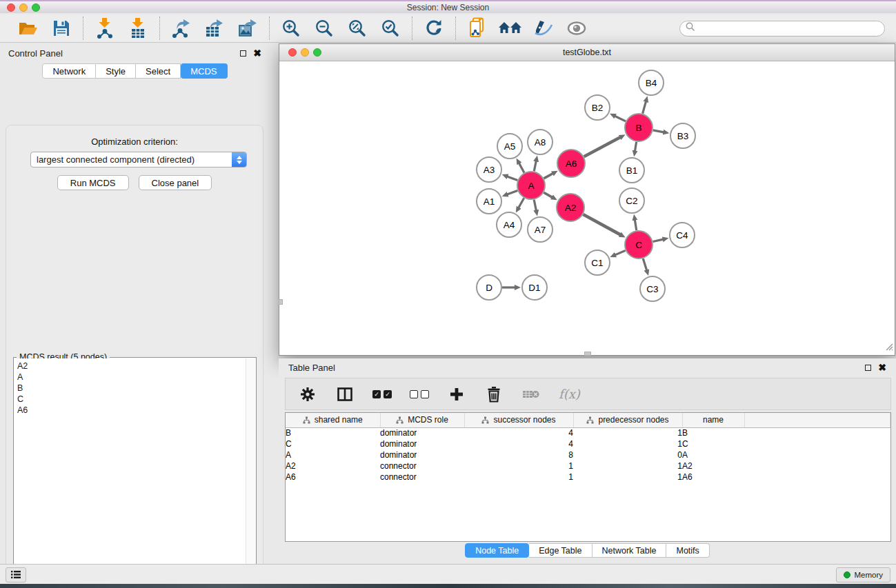 This screenshot has height=588, width=896. I want to click on hide-graphics-details-button, so click(544, 28).